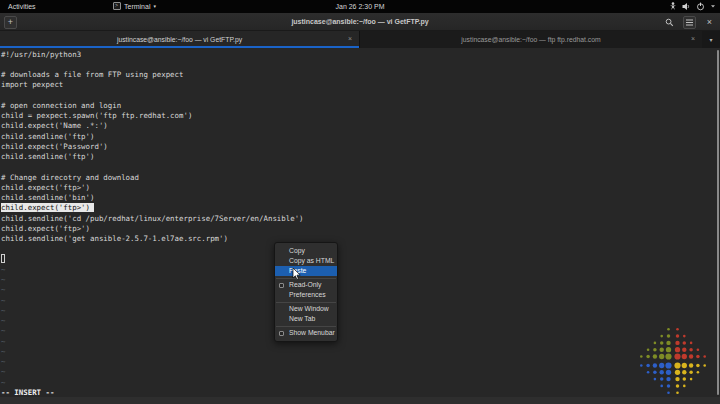  What do you see at coordinates (306, 292) in the screenshot?
I see `terminal-context-menu: CopyCopy as HTMLPasteRead-OnlyPreference…` at bounding box center [306, 292].